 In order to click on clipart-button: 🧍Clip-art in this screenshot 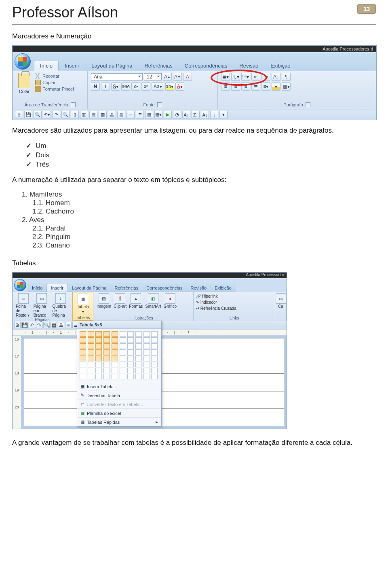, I will do `click(120, 301)`.